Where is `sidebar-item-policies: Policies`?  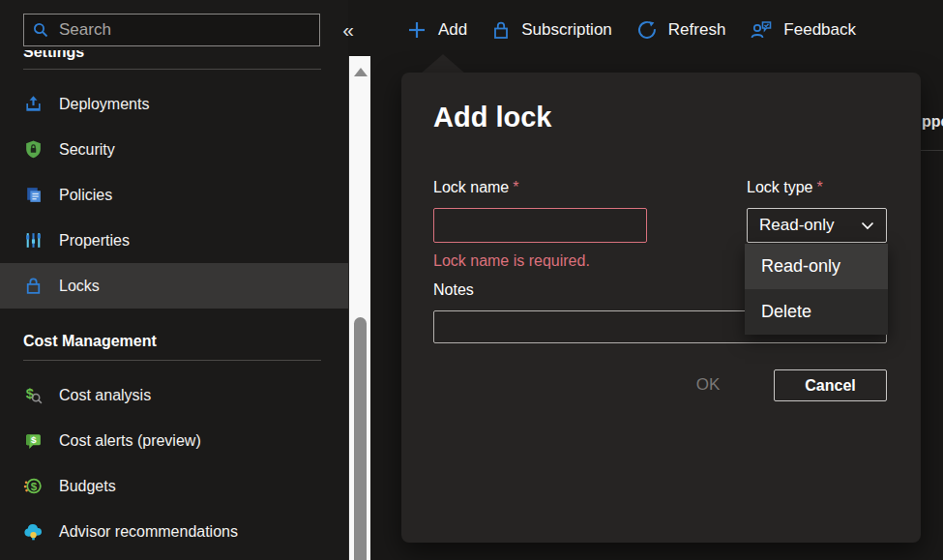 sidebar-item-policies: Policies is located at coordinates (174, 195).